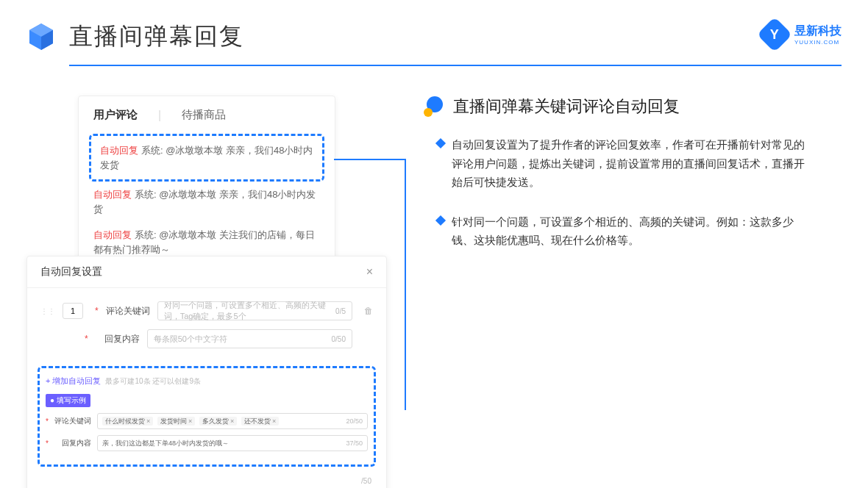 The image size is (868, 488). Describe the element at coordinates (434, 107) in the screenshot. I see `chat-bubble-icon` at that location.